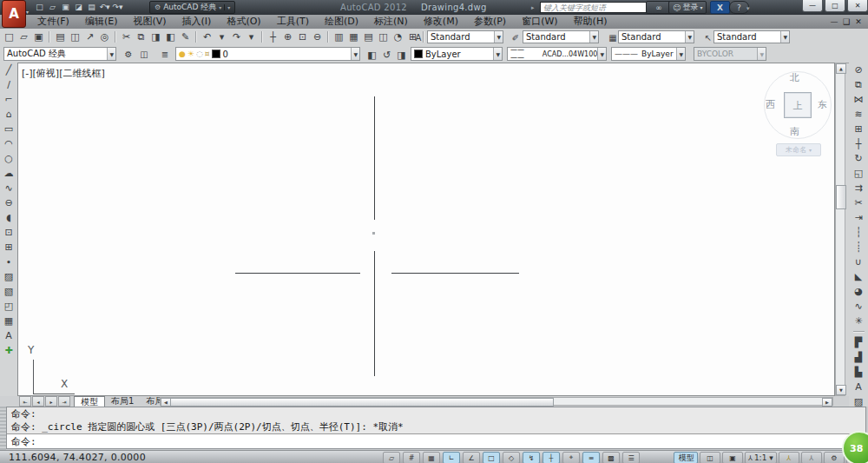  What do you see at coordinates (855, 446) in the screenshot?
I see `overlay-float-ball: 38` at bounding box center [855, 446].